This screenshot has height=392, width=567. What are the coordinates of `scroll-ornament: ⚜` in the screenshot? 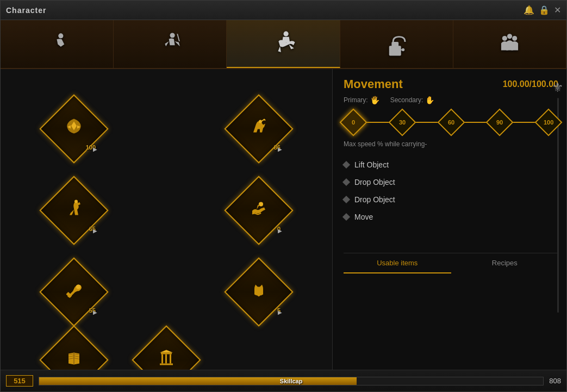 It's located at (558, 88).